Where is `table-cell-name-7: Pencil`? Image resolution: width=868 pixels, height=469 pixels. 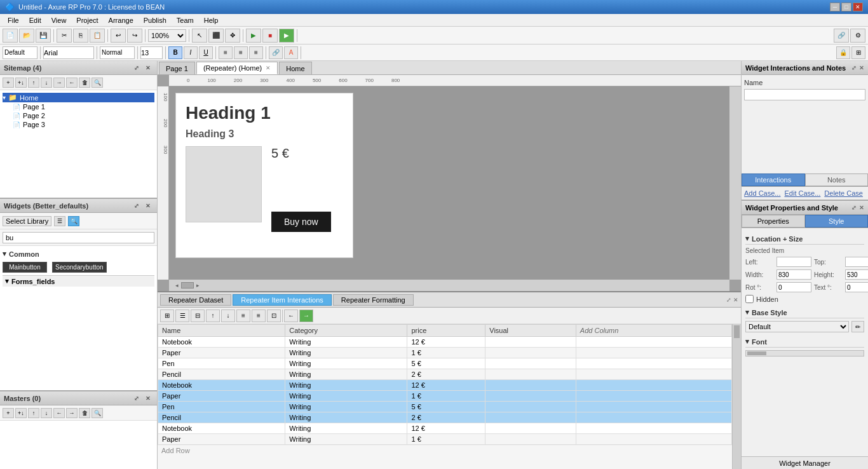
table-cell-name-7: Pencil is located at coordinates (222, 418).